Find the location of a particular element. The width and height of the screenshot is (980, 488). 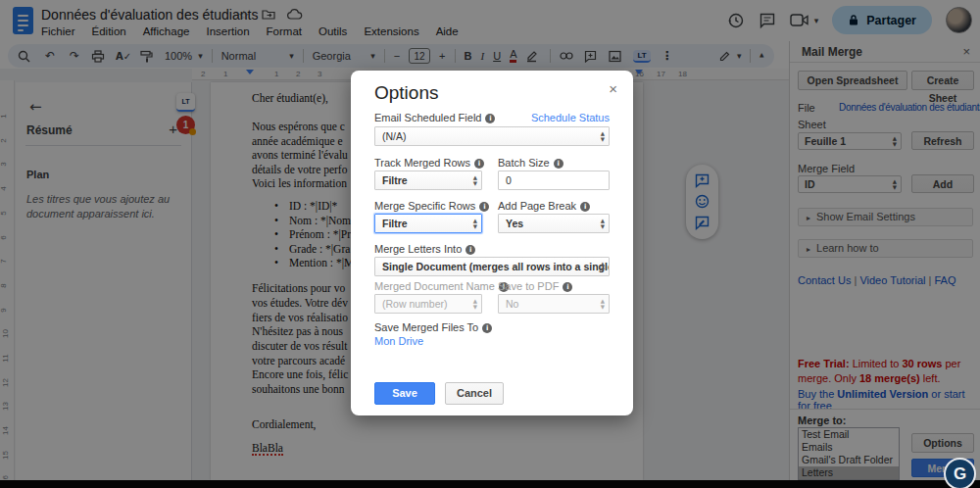

add-page-break-label: Add Page Breaki is located at coordinates (544, 206).